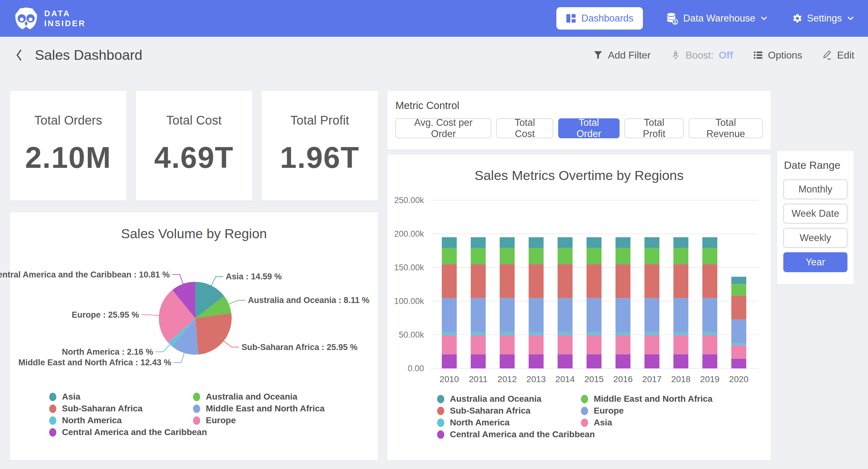  What do you see at coordinates (739, 281) in the screenshot?
I see `bar-segment-2020-australia-and-oceania` at bounding box center [739, 281].